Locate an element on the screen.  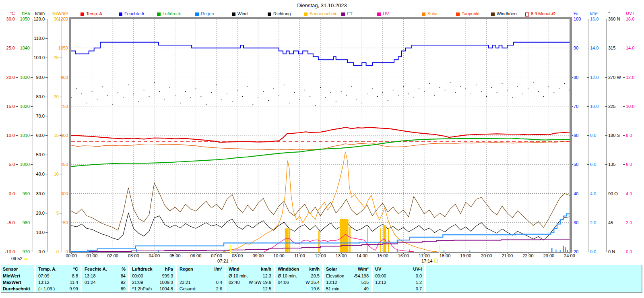
axis-tick-label: 2.0 is located at coordinates (635, 223).